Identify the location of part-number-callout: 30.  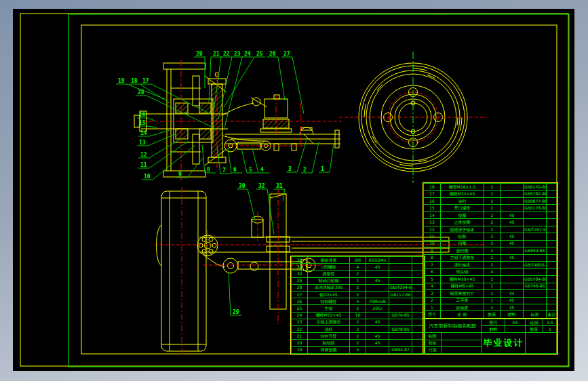
(242, 186).